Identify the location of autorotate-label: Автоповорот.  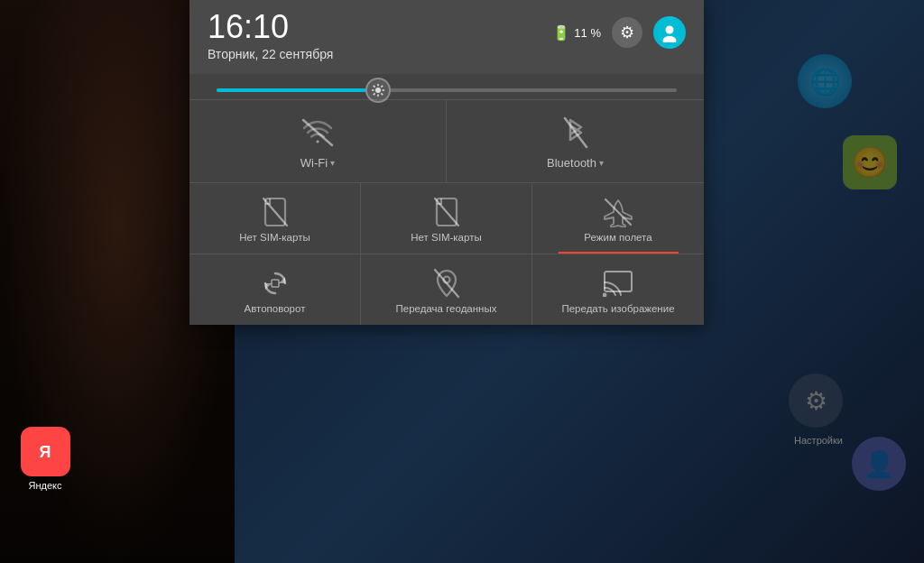
(275, 309).